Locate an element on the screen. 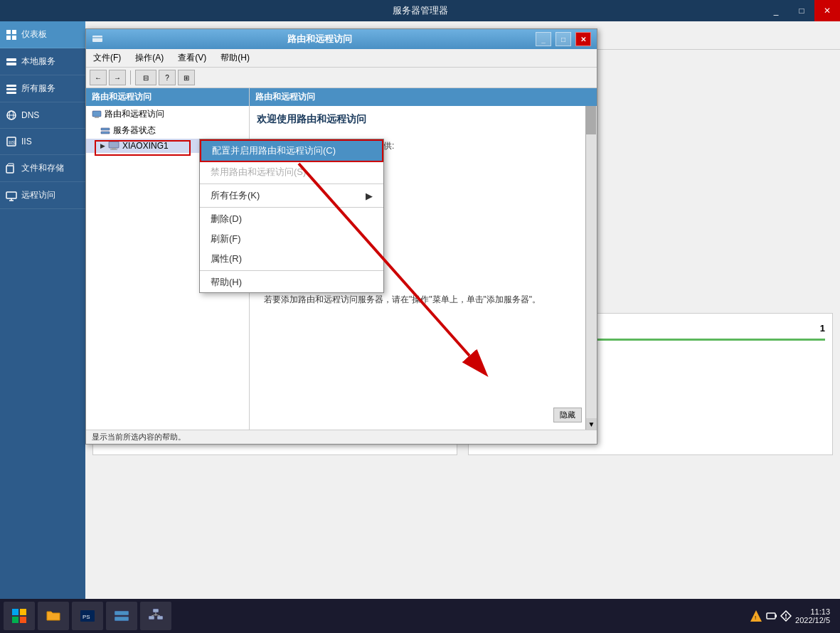 Image resolution: width=840 pixels, height=633 pixels. show-hide-button: ⊟ is located at coordinates (146, 78).